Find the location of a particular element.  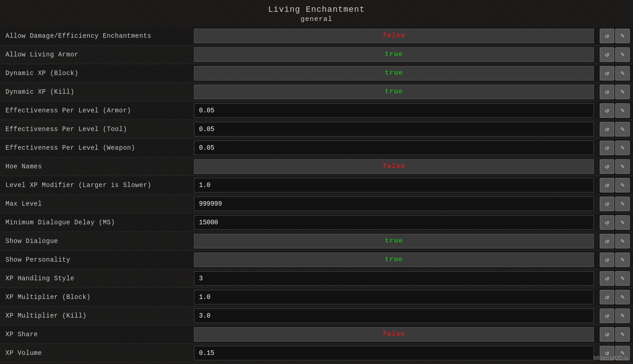

edit-button-min-dialogue-delay: ✎ is located at coordinates (623, 222).